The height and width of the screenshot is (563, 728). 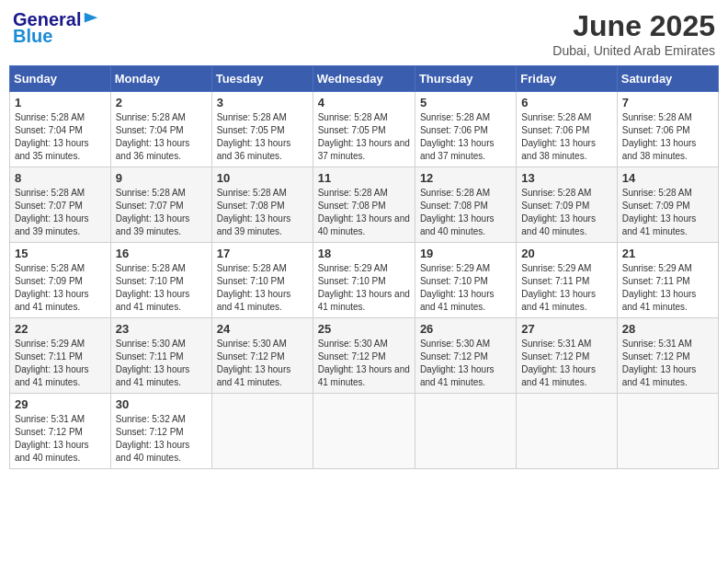 I want to click on day-number: 4, so click(x=364, y=103).